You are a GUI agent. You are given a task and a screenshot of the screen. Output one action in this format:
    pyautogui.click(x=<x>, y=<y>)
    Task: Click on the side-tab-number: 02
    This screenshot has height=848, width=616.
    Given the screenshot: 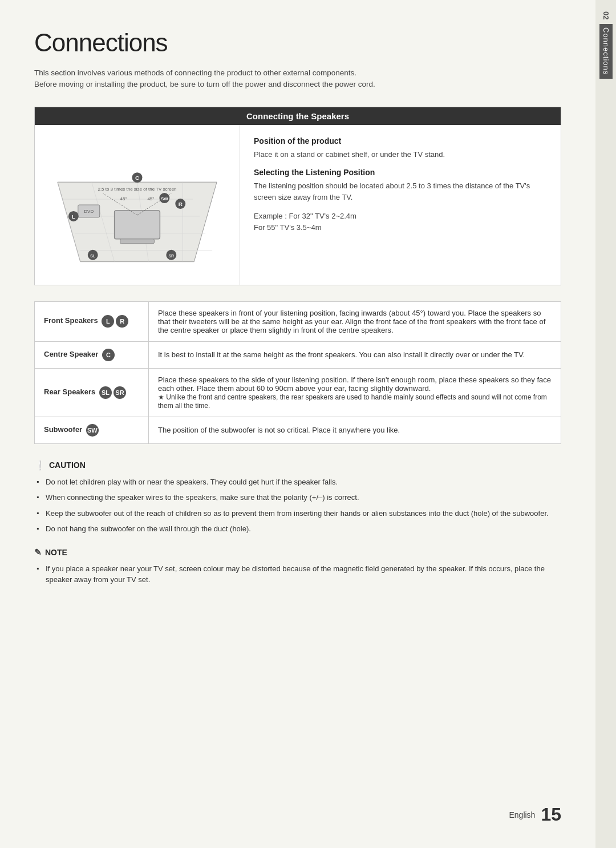 What is the action you would take?
    pyautogui.click(x=606, y=15)
    